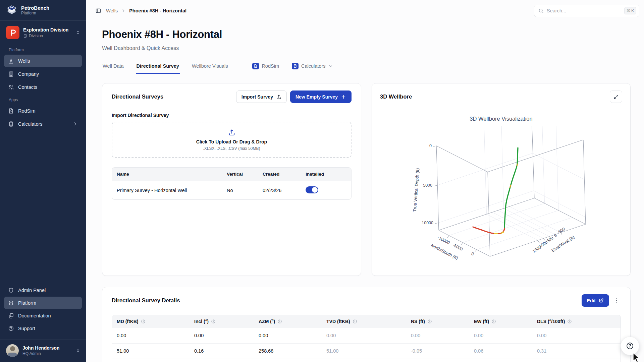 The image size is (644, 362). I want to click on table-row: 148.00 0.18 280.95 148.00 -0.05 -0.23 0.…, so click(366, 360).